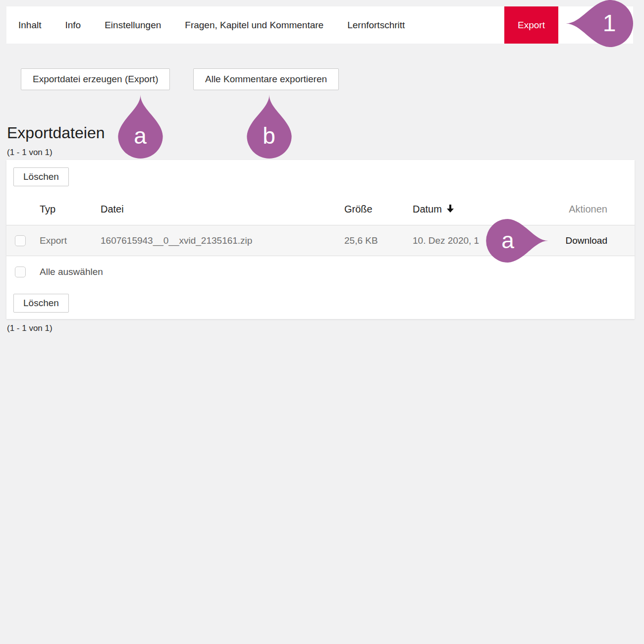 The image size is (644, 644). What do you see at coordinates (321, 241) in the screenshot?
I see `table-row: Export 1607615943__0__xvid_2135161.zip 2…` at bounding box center [321, 241].